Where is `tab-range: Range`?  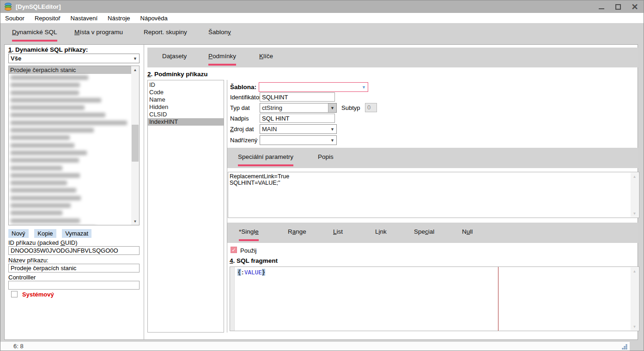
tab-range: Range is located at coordinates (297, 234).